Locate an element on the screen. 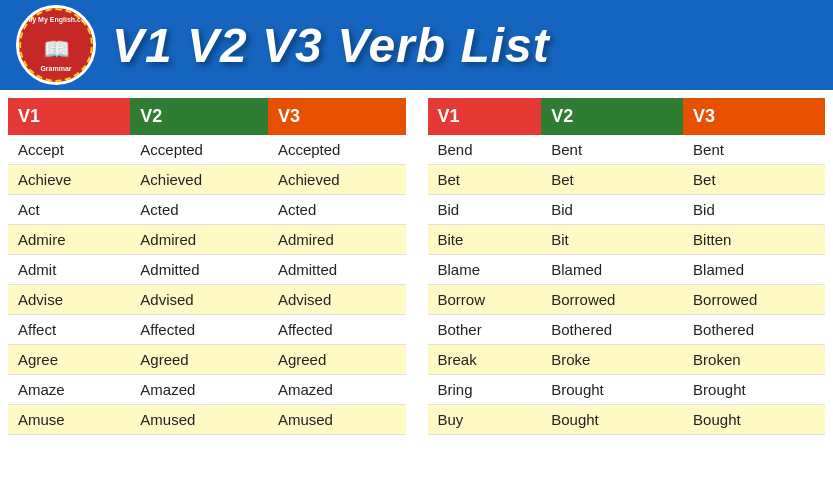 The height and width of the screenshot is (500, 833). table-row: BuyBoughtBought is located at coordinates (627, 420).